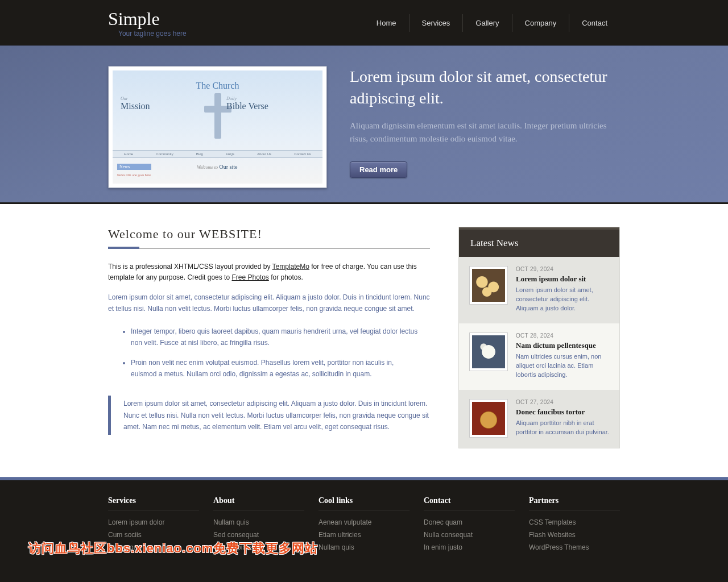 The width and height of the screenshot is (728, 582). I want to click on preview-menu: HomeCommunityBlogFAQsAbout UsContact Us, so click(217, 154).